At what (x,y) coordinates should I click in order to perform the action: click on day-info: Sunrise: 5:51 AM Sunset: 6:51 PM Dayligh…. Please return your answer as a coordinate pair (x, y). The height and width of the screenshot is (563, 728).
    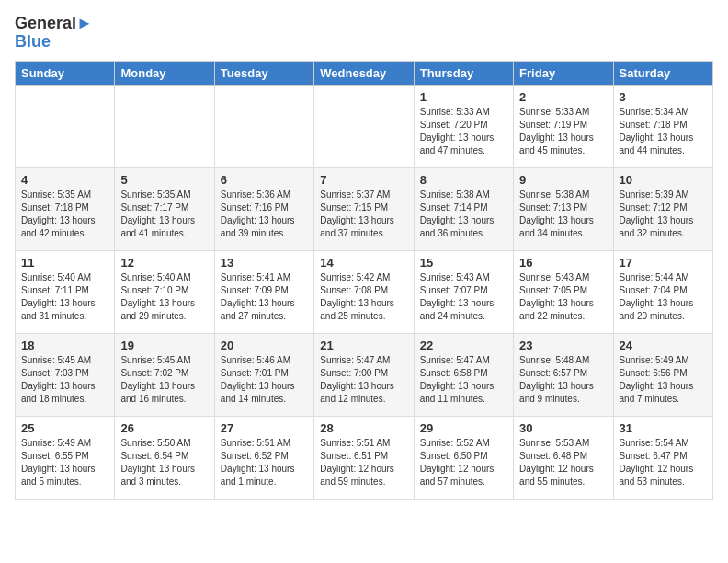
    Looking at the image, I should click on (364, 463).